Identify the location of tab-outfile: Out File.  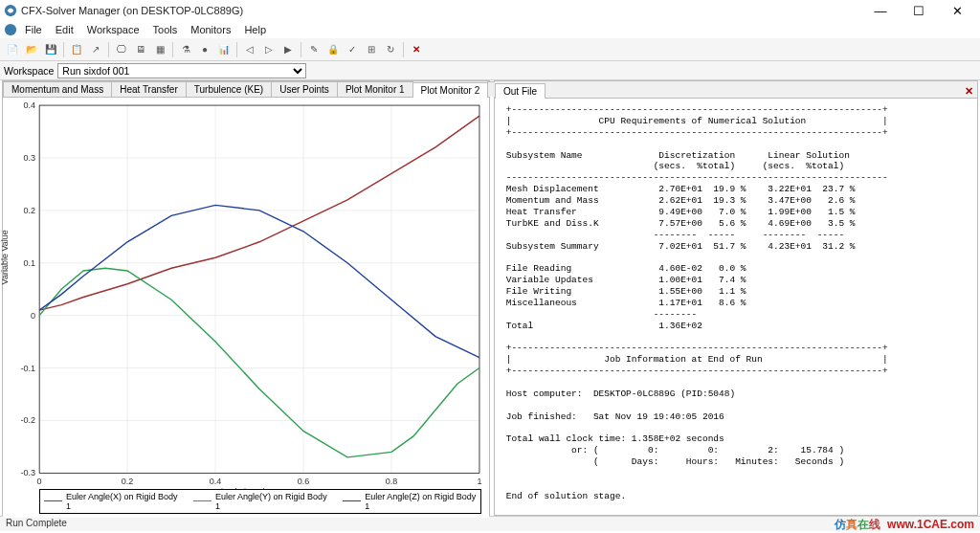
(521, 91).